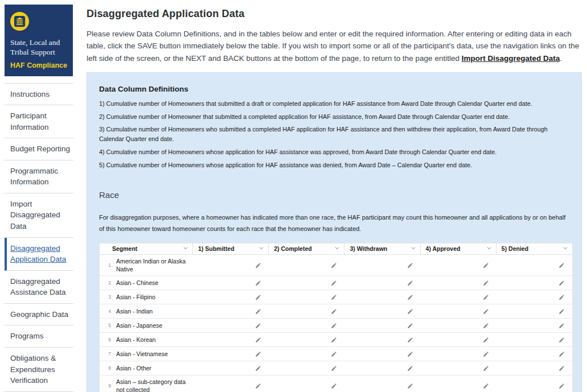 The image size is (587, 392). What do you see at coordinates (306, 249) in the screenshot?
I see `column-header-2-completed: 2) Completed` at bounding box center [306, 249].